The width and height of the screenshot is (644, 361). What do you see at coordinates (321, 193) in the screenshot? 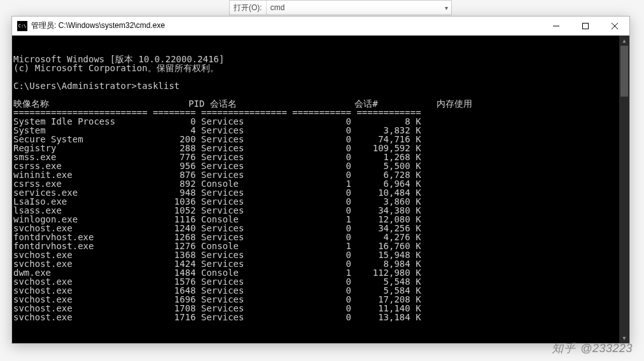
I see `terminal-line: services.exe 948 Services 0 10,484 K` at bounding box center [321, 193].